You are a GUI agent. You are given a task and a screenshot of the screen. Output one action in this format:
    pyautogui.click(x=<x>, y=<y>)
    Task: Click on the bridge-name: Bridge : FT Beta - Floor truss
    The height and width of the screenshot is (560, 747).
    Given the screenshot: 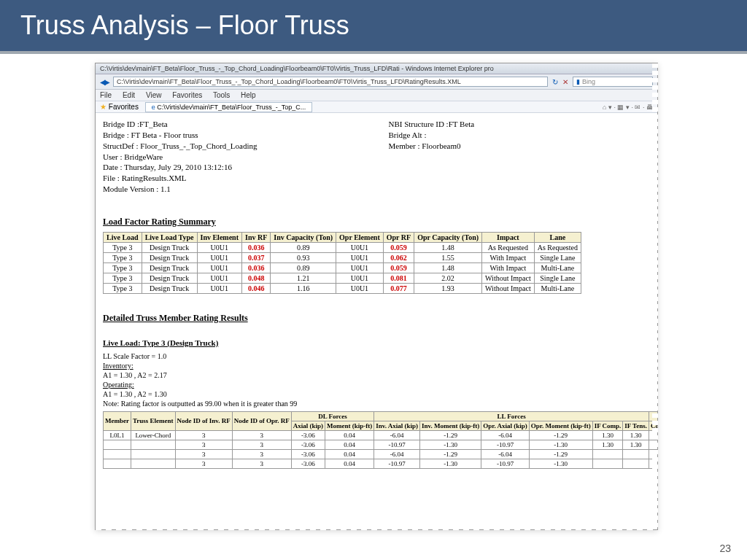 What is the action you would take?
    pyautogui.click(x=180, y=136)
    